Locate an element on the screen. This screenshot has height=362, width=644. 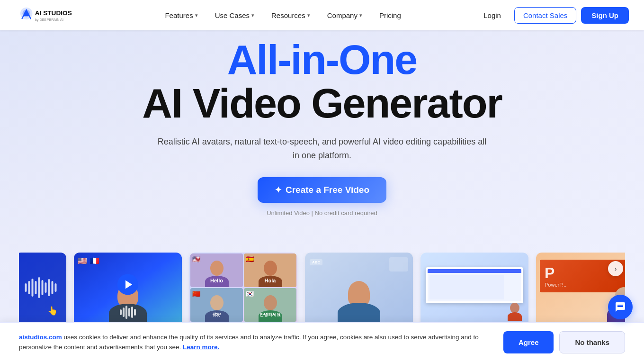
features-next-button: › is located at coordinates (616, 269).